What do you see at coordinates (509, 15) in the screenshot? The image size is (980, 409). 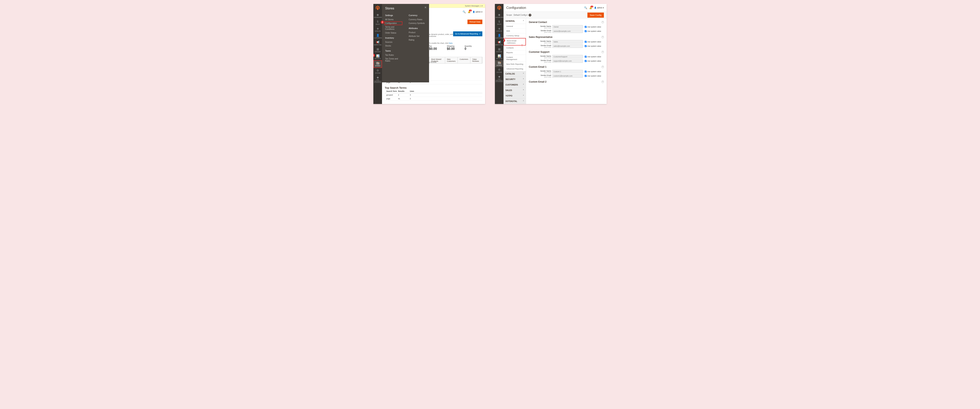 I see `scope-label: Scope:` at bounding box center [509, 15].